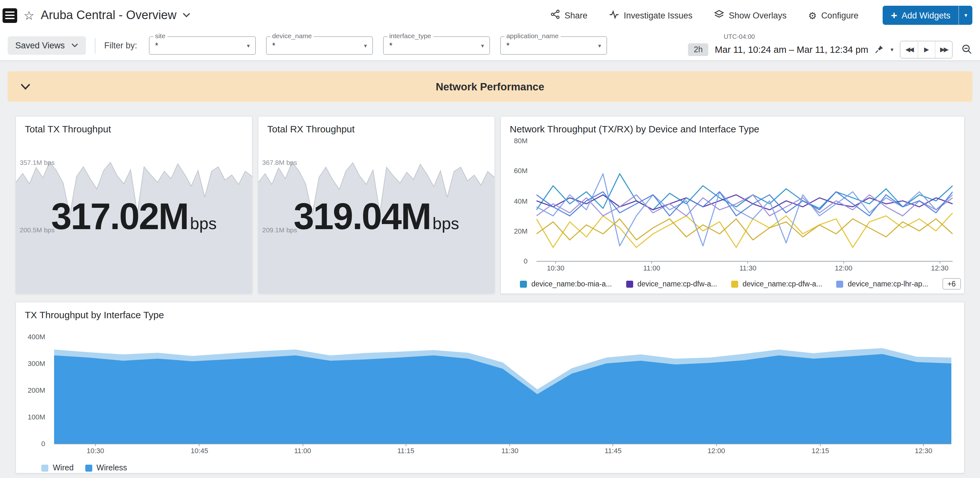 This screenshot has height=478, width=980. I want to click on y-tick-label: 200M, so click(37, 390).